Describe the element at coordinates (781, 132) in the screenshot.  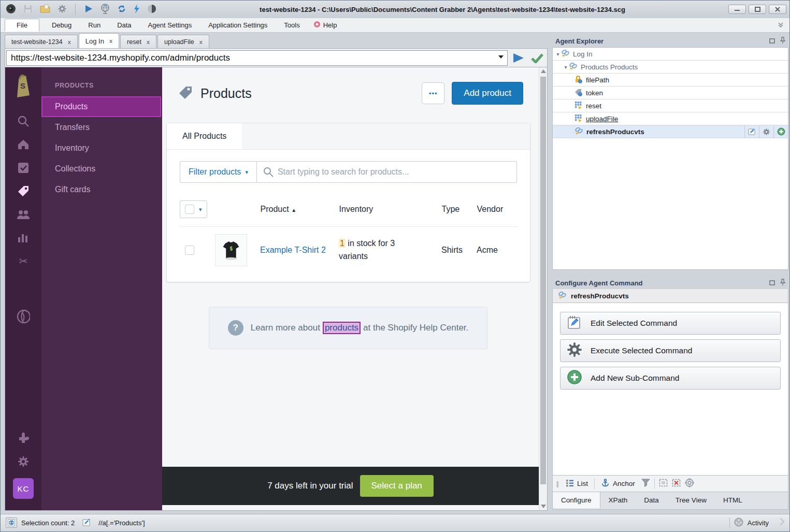
I see `add-plus-icon` at that location.